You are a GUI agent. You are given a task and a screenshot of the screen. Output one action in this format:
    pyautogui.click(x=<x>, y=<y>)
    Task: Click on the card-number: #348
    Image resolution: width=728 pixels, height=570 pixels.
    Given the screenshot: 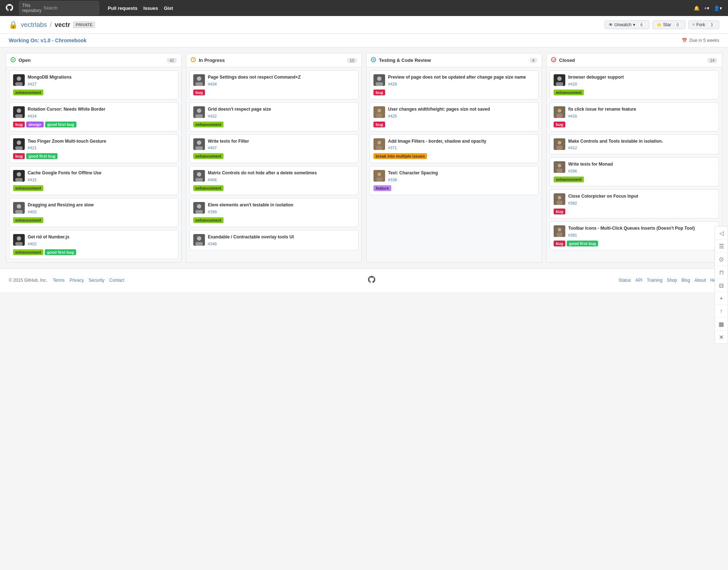 What is the action you would take?
    pyautogui.click(x=212, y=244)
    